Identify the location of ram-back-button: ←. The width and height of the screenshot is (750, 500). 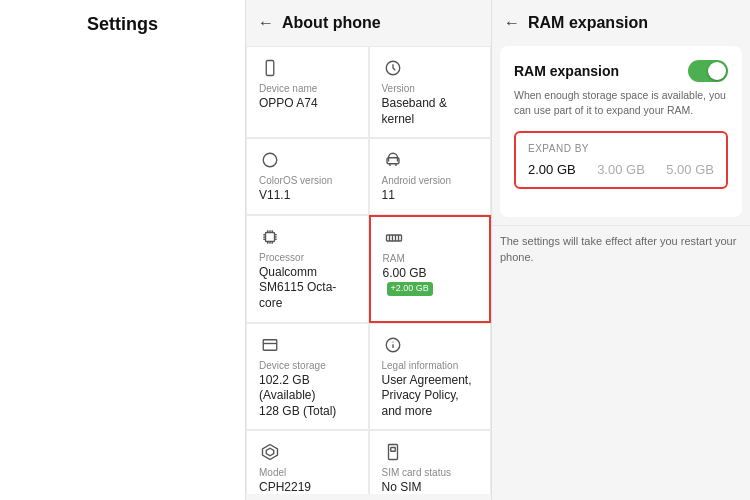
(512, 23).